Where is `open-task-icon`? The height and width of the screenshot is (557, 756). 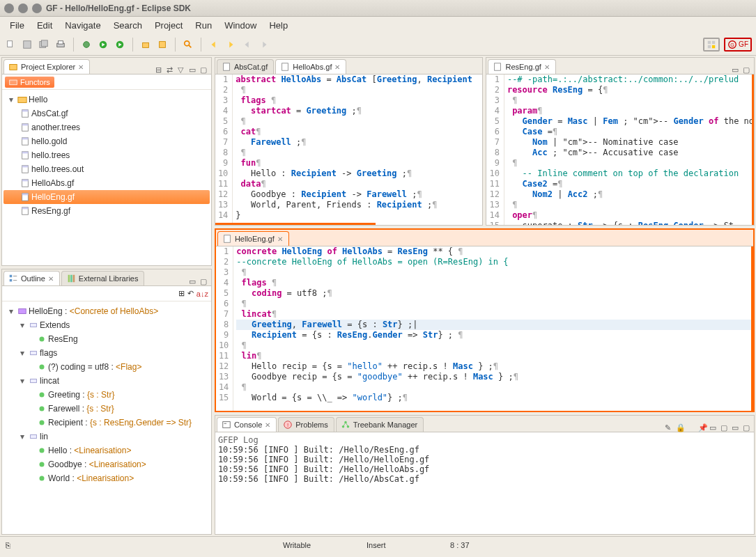
open-task-icon is located at coordinates (162, 45).